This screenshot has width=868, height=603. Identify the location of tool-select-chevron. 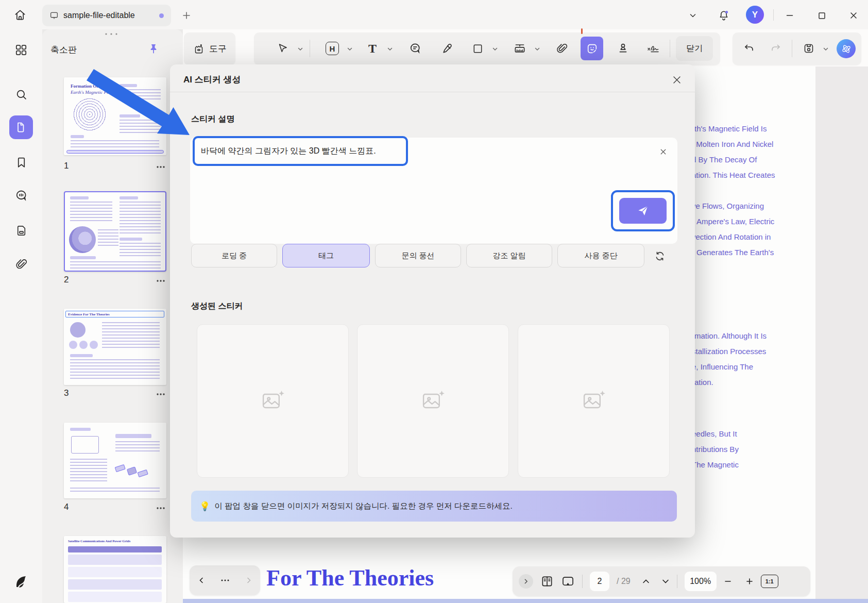
(300, 49).